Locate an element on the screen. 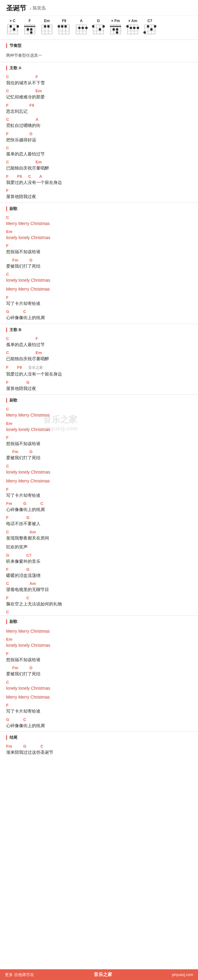 This screenshot has width=198, height=980. chord-line: F F9 音乐之家 is located at coordinates (99, 367).